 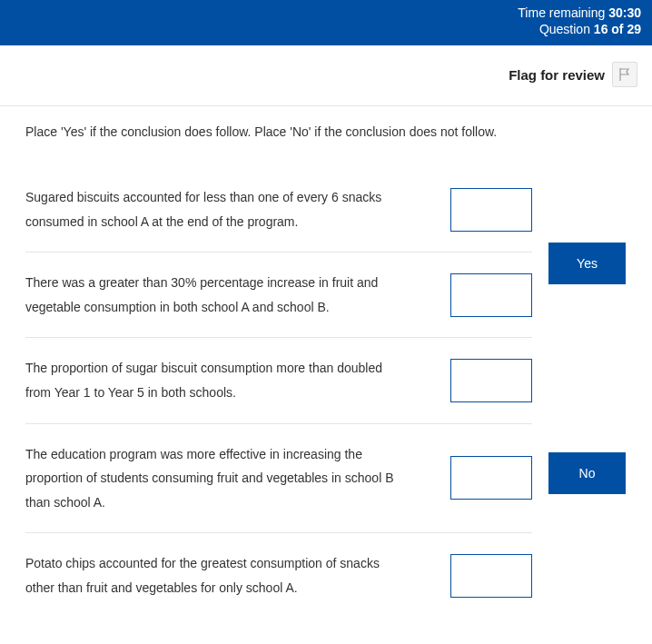 What do you see at coordinates (587, 473) in the screenshot?
I see `no-option-button: No` at bounding box center [587, 473].